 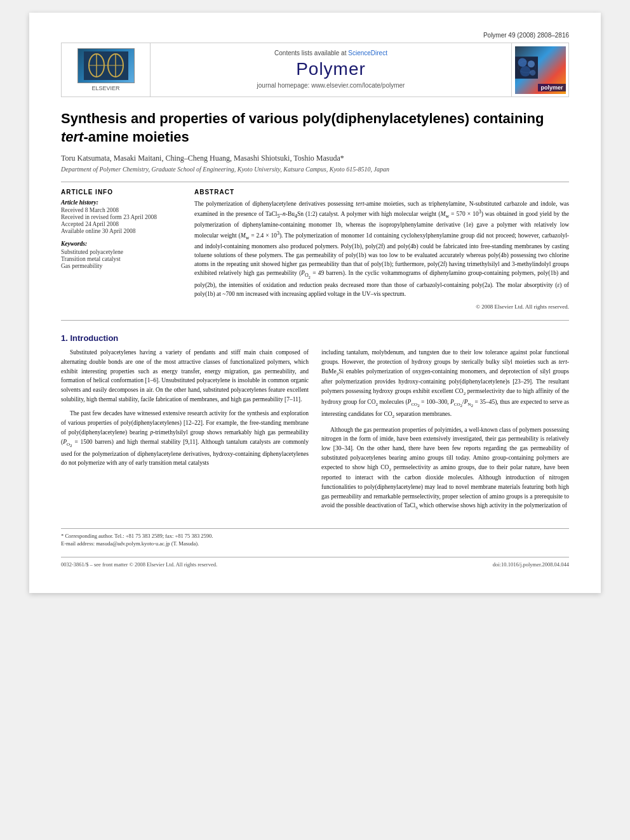 What do you see at coordinates (368, 53) in the screenshot?
I see `sciencedirect-link: ScienceDirect` at bounding box center [368, 53].